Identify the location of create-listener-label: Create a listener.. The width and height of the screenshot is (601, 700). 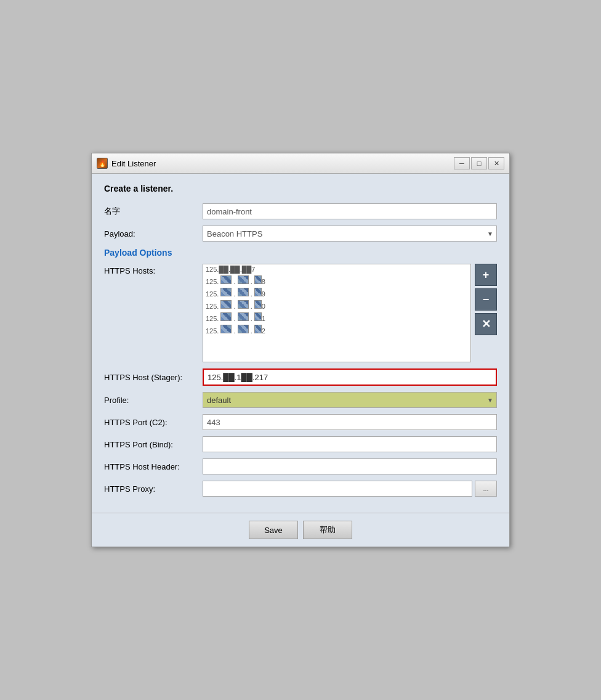
(300, 189).